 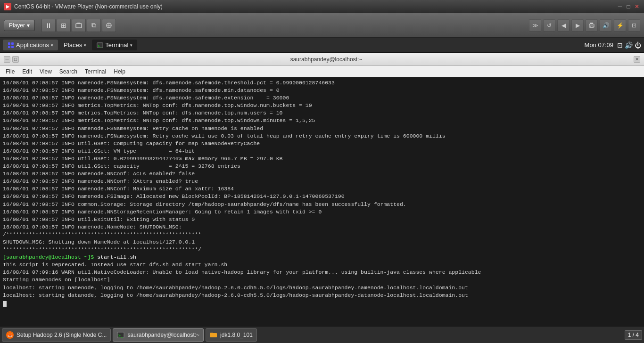 I want to click on taskbar-item-jdk: jdk1.8.0_101, so click(x=231, y=335).